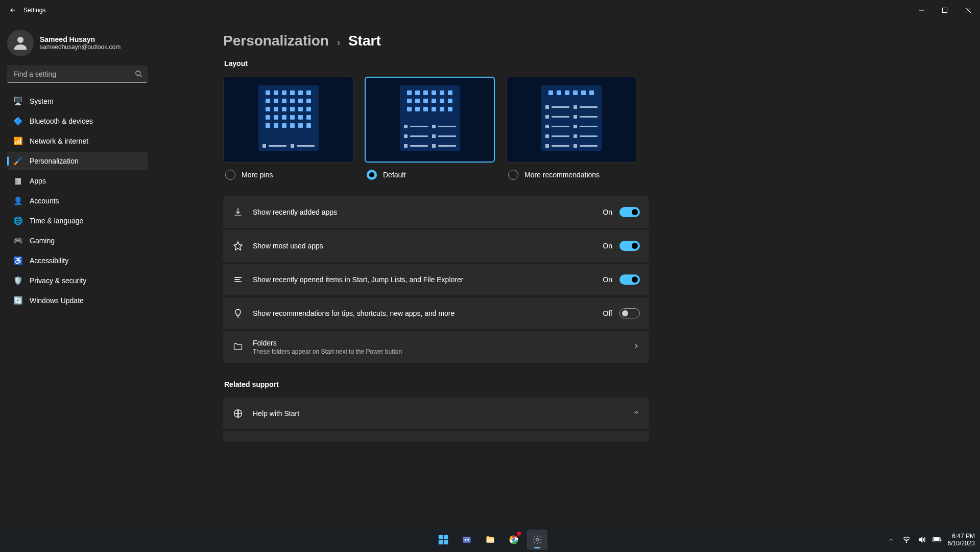 The image size is (980, 552). What do you see at coordinates (514, 540) in the screenshot?
I see `taskbar-chrome` at bounding box center [514, 540].